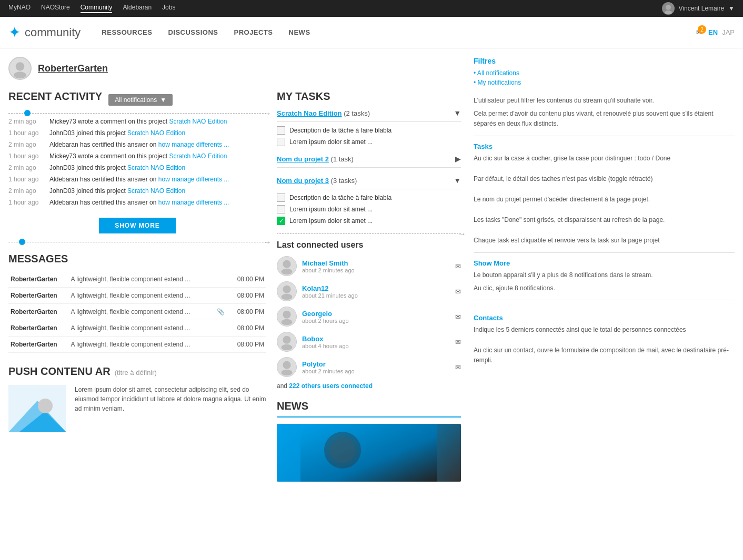  What do you see at coordinates (369, 453) in the screenshot?
I see `news-image` at bounding box center [369, 453].